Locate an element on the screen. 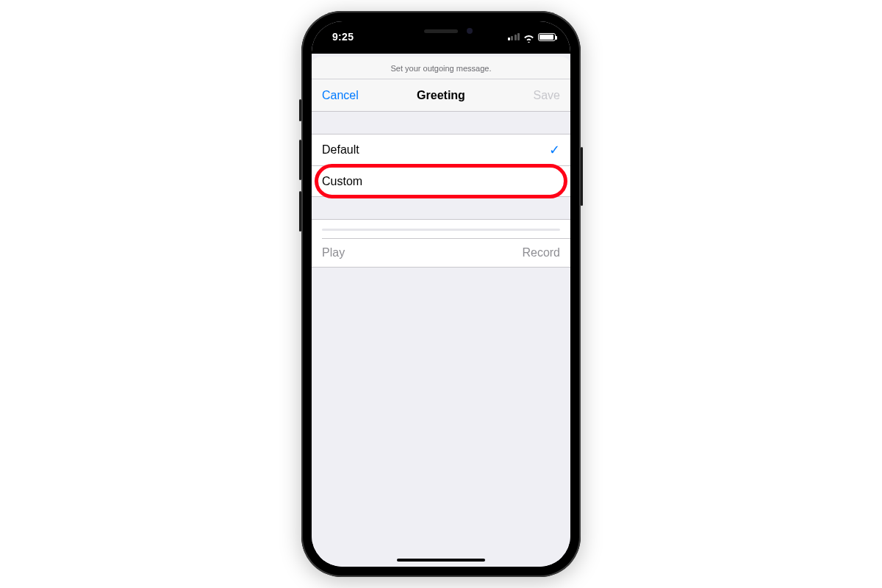  playback-progress-track is located at coordinates (441, 229).